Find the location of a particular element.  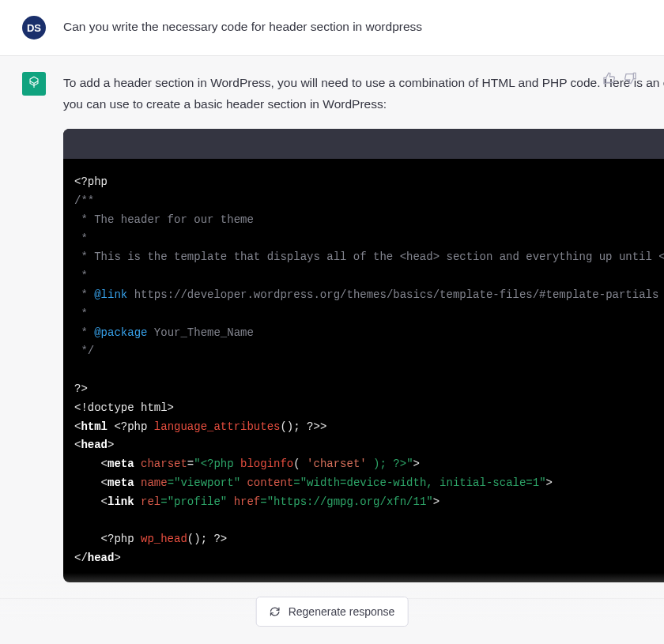

regenerate-response-button: Regenerate response is located at coordinates (332, 612).